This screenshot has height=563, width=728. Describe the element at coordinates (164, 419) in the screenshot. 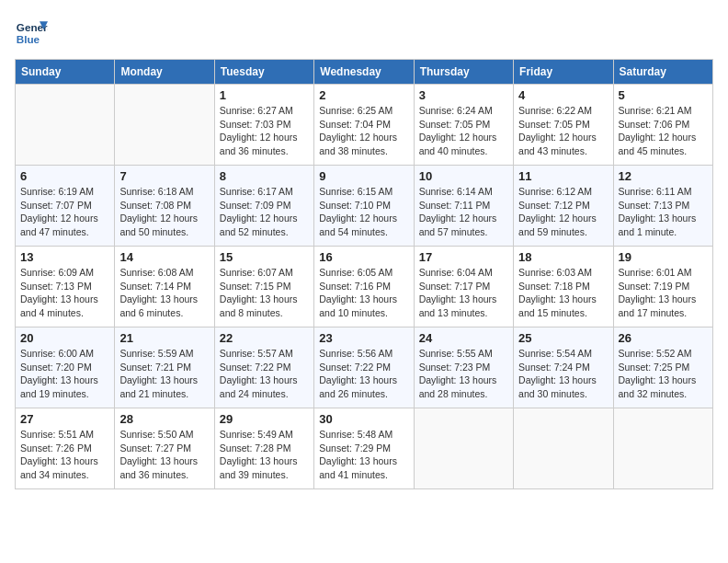

I see `day-number: 28` at that location.